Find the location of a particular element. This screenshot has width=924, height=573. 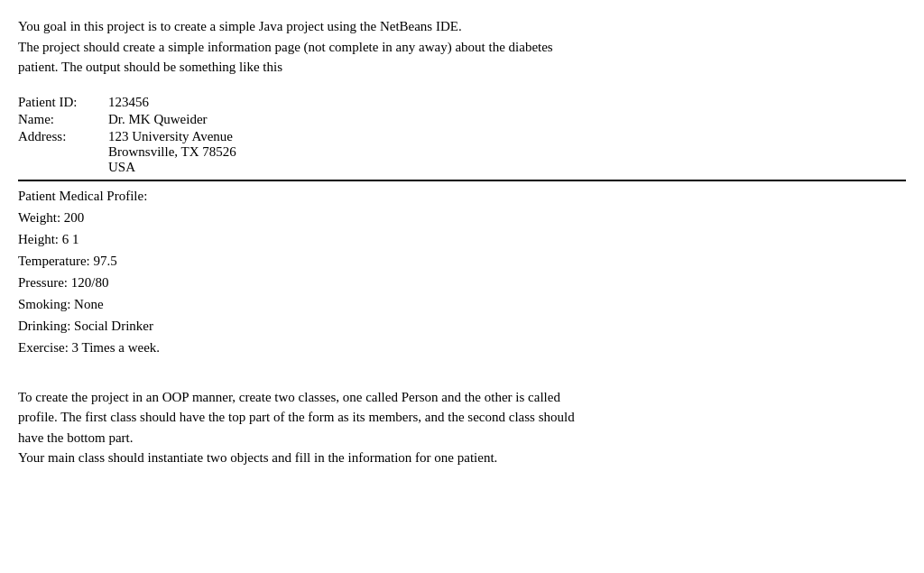

medical-drinking: Drinking: Social Drinker is located at coordinates (462, 326).